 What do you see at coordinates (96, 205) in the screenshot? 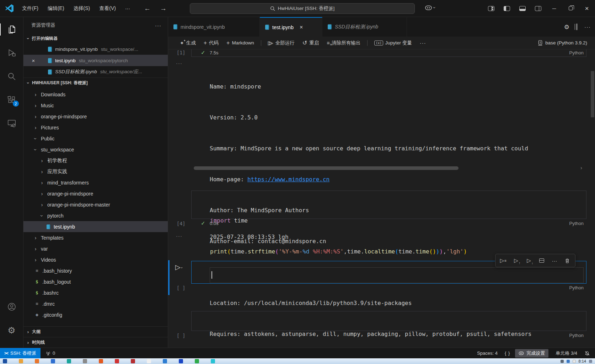
I see `tree-item-orange-pi-mindspore-master: ›orange-pi-mindspore-master` at bounding box center [96, 205].